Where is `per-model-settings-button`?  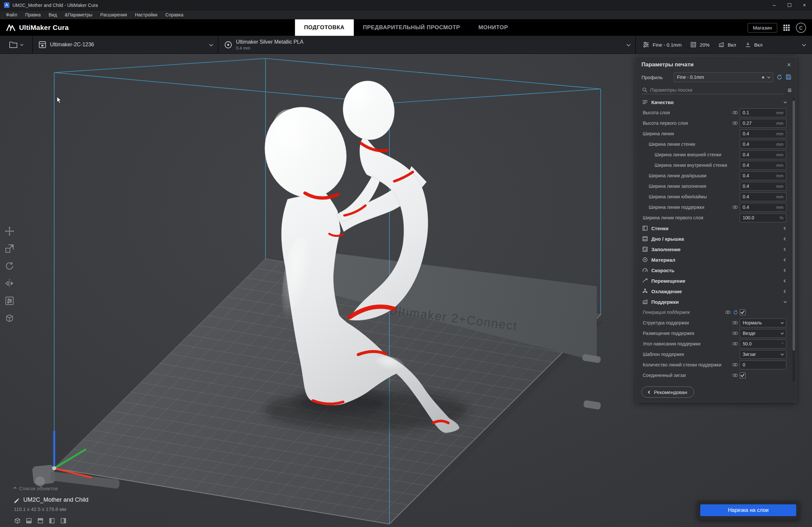
per-model-settings-button is located at coordinates (10, 301).